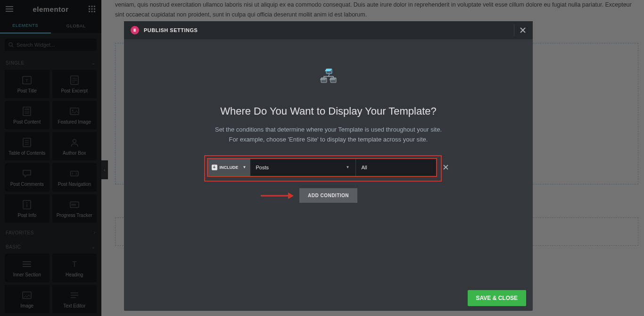  Describe the element at coordinates (497, 298) in the screenshot. I see `save-close-button: SAVE & CLOSE` at that location.